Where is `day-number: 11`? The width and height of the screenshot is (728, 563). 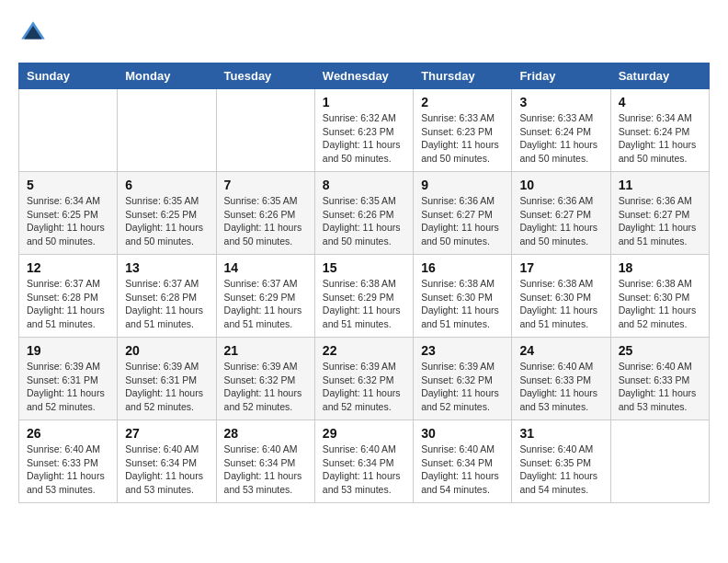
day-number: 11 is located at coordinates (660, 185).